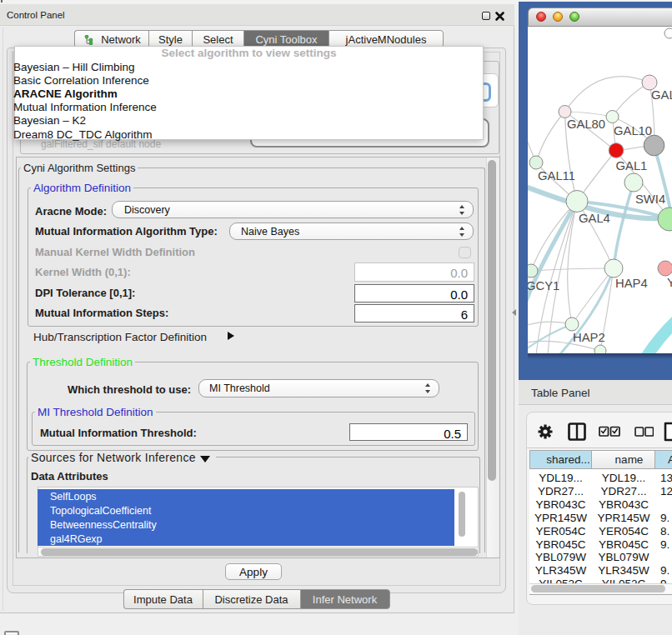 This screenshot has width=672, height=635. I want to click on svg-text: GAL80, so click(586, 124).